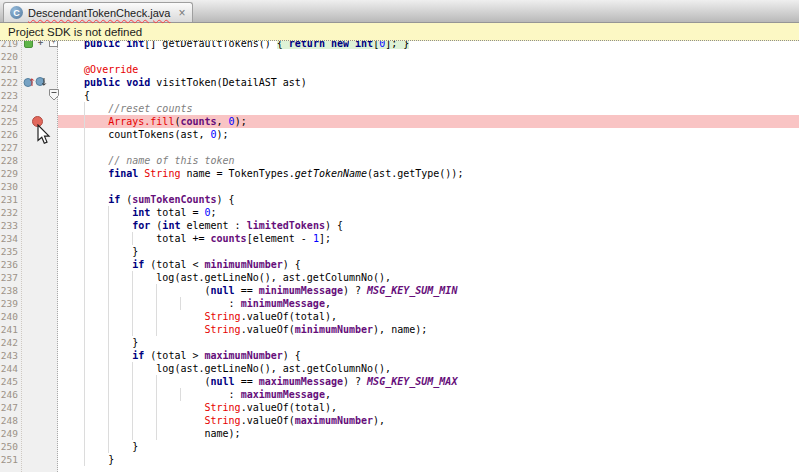 Image resolution: width=799 pixels, height=472 pixels. What do you see at coordinates (428, 304) in the screenshot?
I see `code-text: : minimumMessage,` at bounding box center [428, 304].